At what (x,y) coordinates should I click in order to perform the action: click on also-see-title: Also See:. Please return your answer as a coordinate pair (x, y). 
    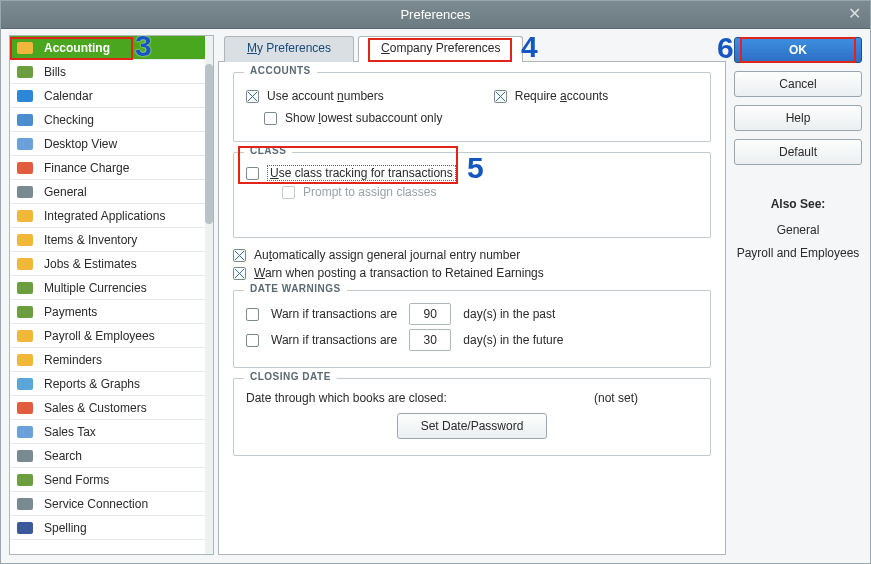
    Looking at the image, I should click on (798, 204).